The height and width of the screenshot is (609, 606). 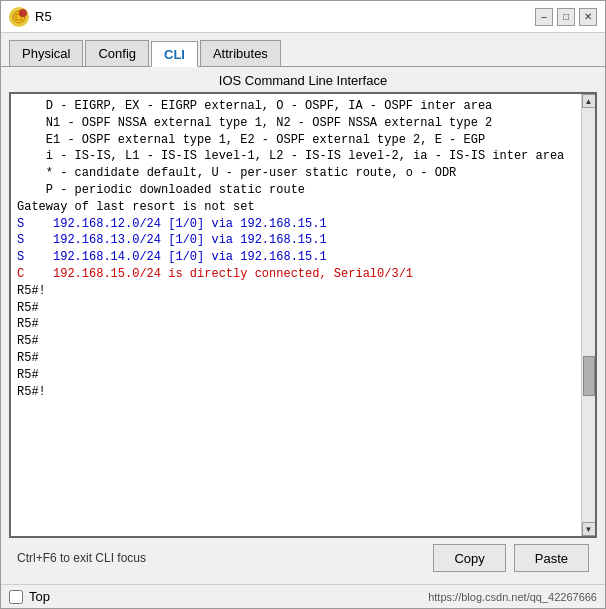 I want to click on window-title: R5, so click(x=44, y=16).